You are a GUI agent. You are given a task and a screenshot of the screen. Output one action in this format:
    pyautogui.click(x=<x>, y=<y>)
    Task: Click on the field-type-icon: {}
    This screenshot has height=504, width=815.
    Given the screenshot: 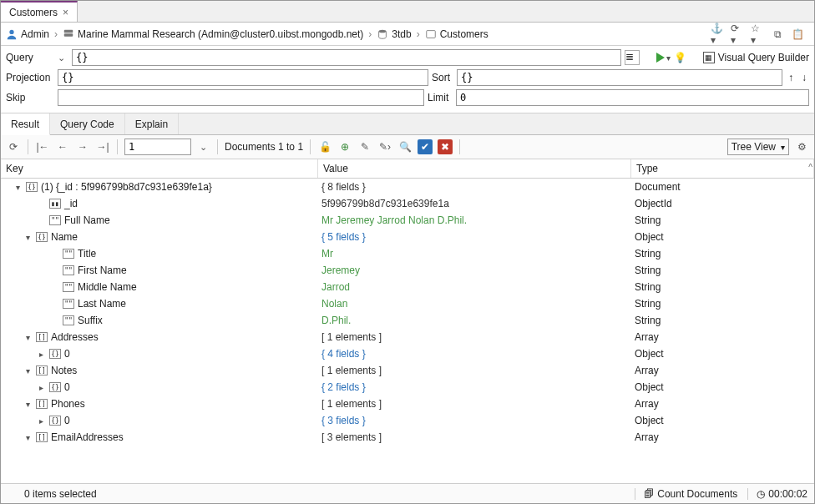 What is the action you would take?
    pyautogui.click(x=55, y=421)
    